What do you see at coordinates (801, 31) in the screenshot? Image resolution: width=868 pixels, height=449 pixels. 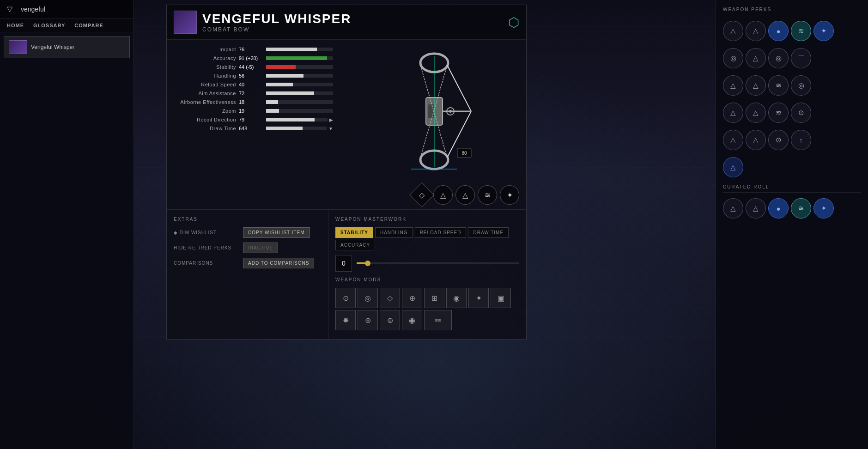 I see `perk-r1-c4: ≋` at bounding box center [801, 31].